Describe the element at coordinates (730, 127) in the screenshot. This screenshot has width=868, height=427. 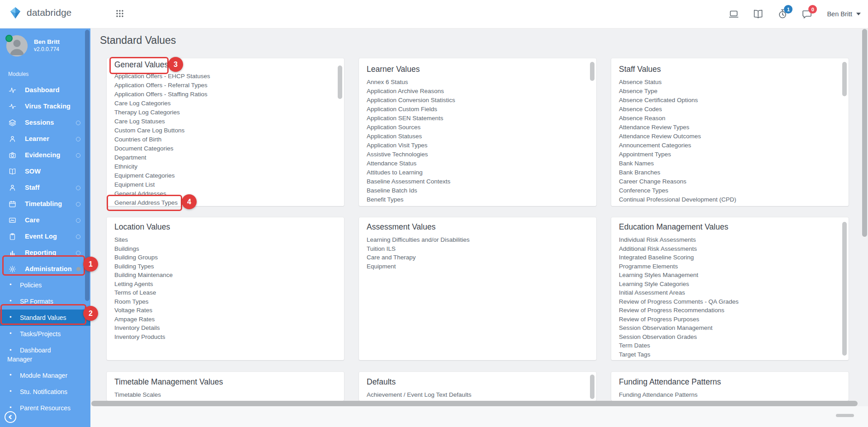
I see `value-link: Attendance Review Types` at that location.